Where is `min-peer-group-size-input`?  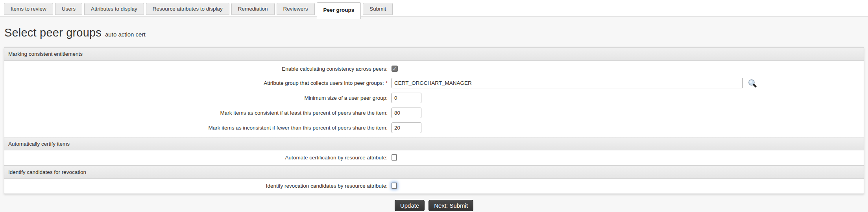 min-peer-group-size-input is located at coordinates (406, 98).